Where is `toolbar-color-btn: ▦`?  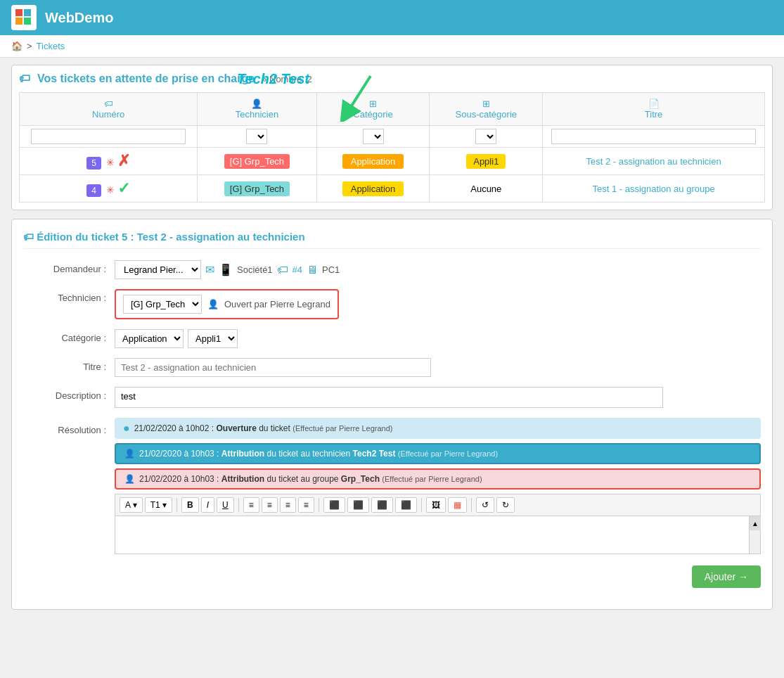 toolbar-color-btn: ▦ is located at coordinates (457, 505).